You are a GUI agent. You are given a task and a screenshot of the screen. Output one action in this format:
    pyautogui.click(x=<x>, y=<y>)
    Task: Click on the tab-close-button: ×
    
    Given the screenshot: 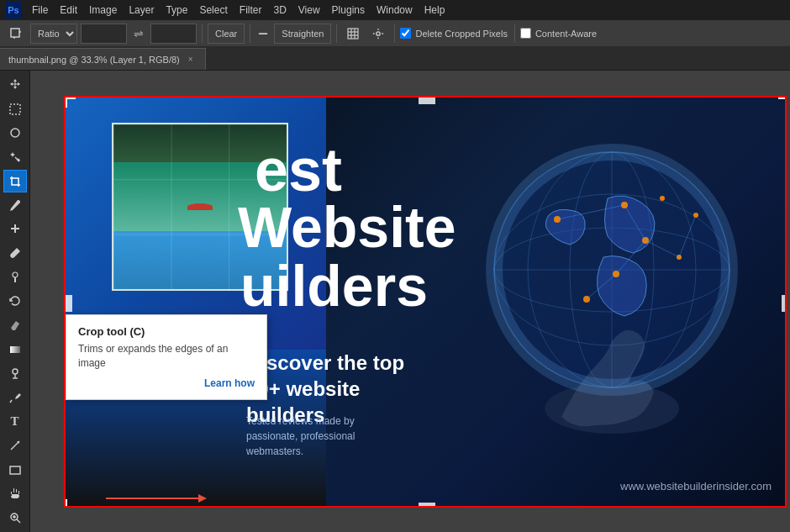 What is the action you would take?
    pyautogui.click(x=191, y=60)
    